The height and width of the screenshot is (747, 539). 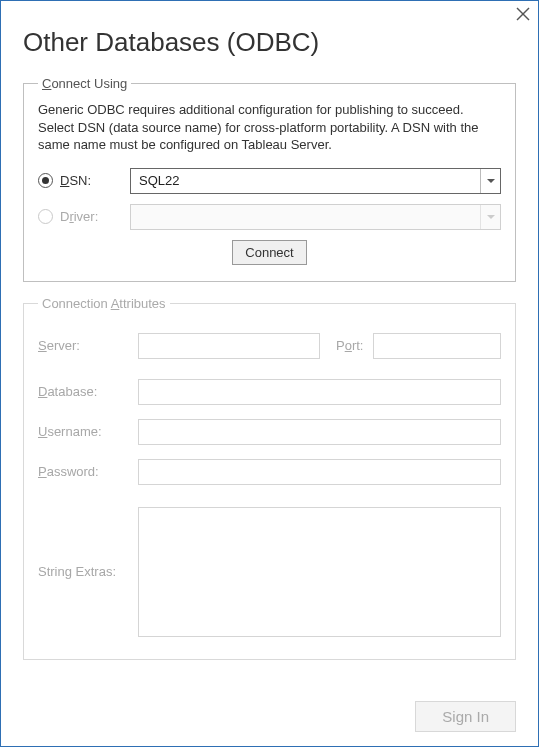 I want to click on database-label: Database:, so click(x=88, y=392).